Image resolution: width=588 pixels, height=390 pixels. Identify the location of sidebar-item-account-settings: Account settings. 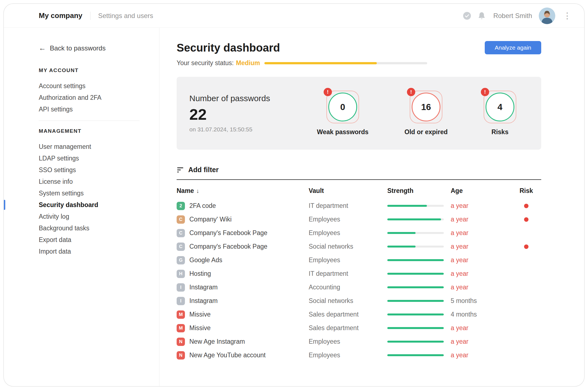
(94, 86).